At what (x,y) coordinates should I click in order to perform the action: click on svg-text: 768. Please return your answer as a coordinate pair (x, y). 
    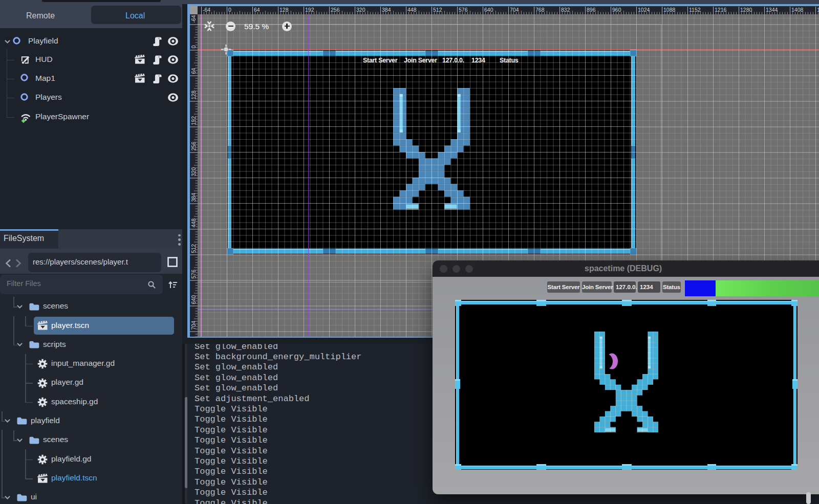
    Looking at the image, I should click on (540, 10).